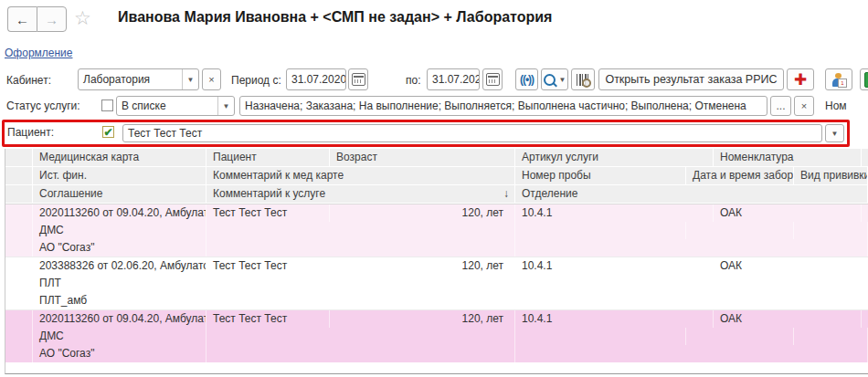  I want to click on sort-descending-icon: ↓, so click(506, 194).